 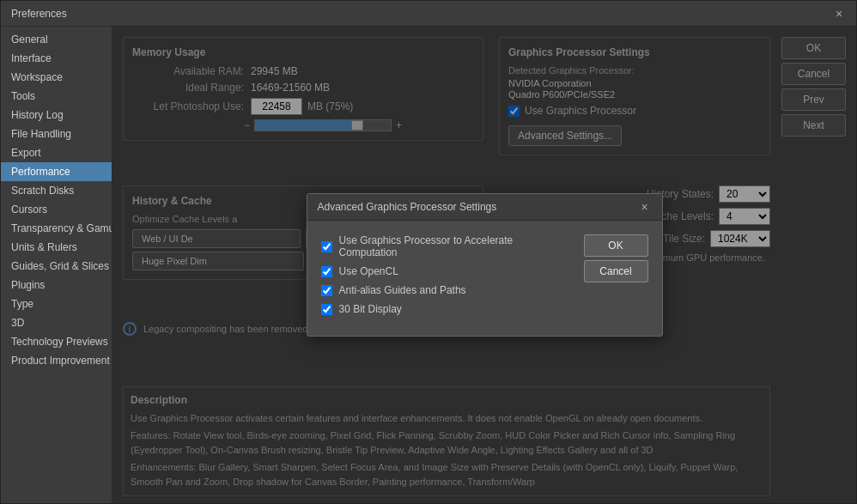 I want to click on use-gpu-compute-checkbox, so click(x=326, y=247).